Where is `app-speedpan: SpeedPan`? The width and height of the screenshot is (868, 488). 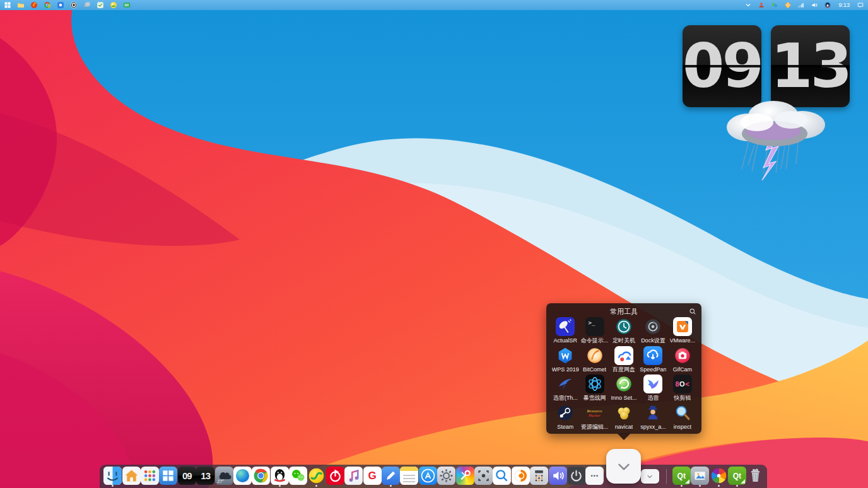
app-speedpan: SpeedPan is located at coordinates (653, 361).